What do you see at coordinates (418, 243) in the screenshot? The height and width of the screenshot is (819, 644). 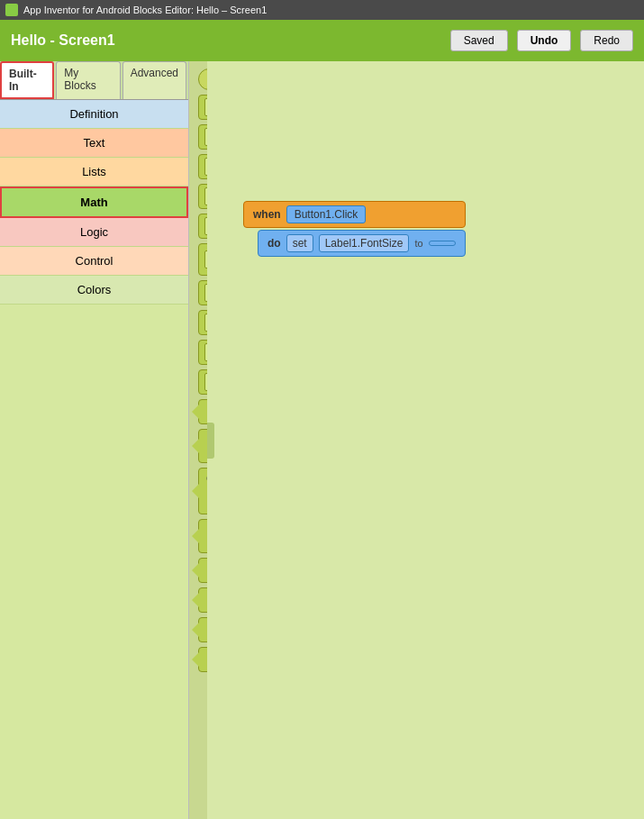 I see `to-label: to` at bounding box center [418, 243].